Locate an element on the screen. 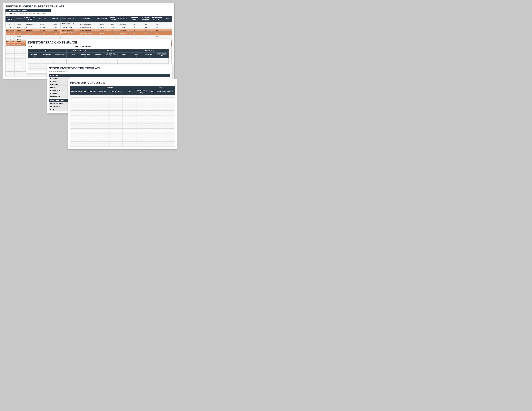 The width and height of the screenshot is (532, 411). tcol-item-name: ITEM NAME▼ is located at coordinates (47, 56).